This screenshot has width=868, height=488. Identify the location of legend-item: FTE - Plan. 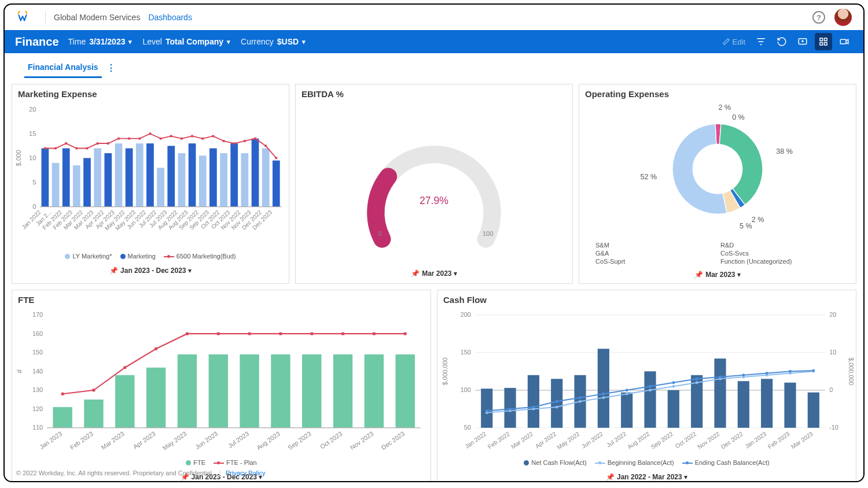
(235, 463).